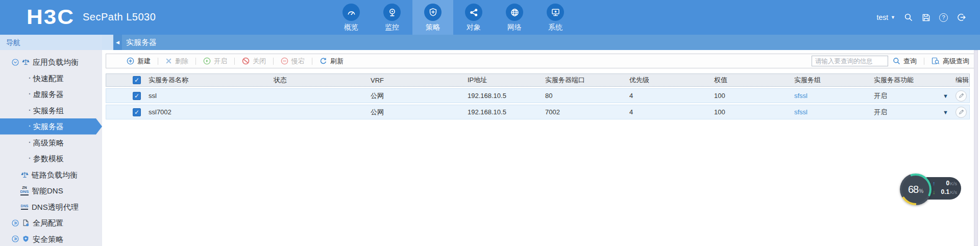  Describe the element at coordinates (26, 223) in the screenshot. I see `document-icon` at that location.